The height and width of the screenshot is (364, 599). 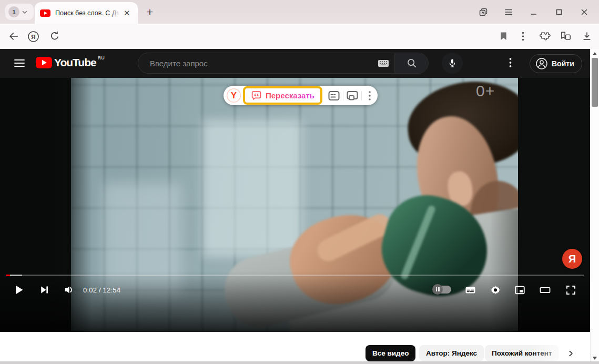 I want to click on summary-text-icon, so click(x=334, y=96).